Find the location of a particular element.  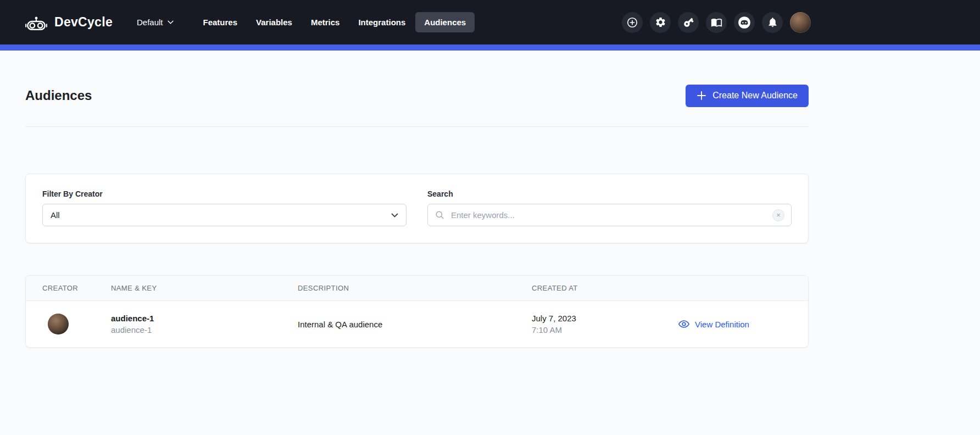

nav-item-audiences: Audiences is located at coordinates (445, 22).